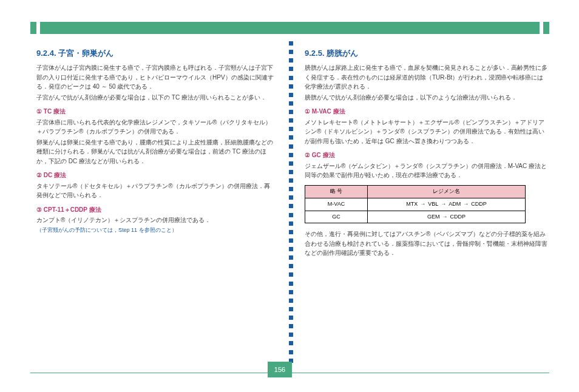  Describe the element at coordinates (280, 370) in the screenshot. I see `page-number-badge: 156` at that location.